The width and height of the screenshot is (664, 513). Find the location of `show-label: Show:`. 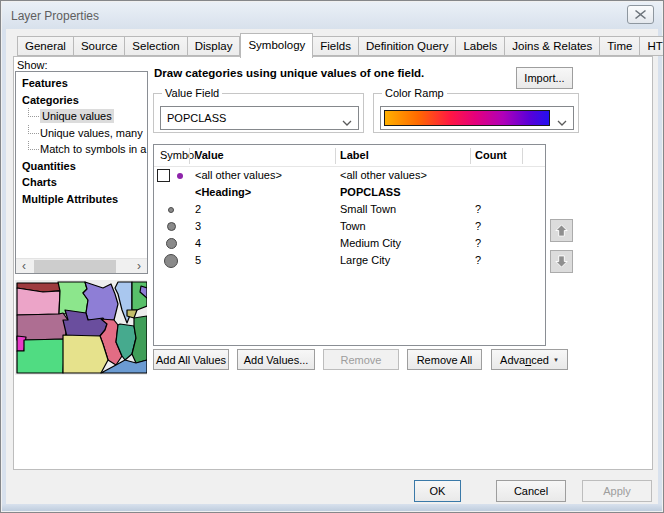

show-label: Show: is located at coordinates (32, 65).